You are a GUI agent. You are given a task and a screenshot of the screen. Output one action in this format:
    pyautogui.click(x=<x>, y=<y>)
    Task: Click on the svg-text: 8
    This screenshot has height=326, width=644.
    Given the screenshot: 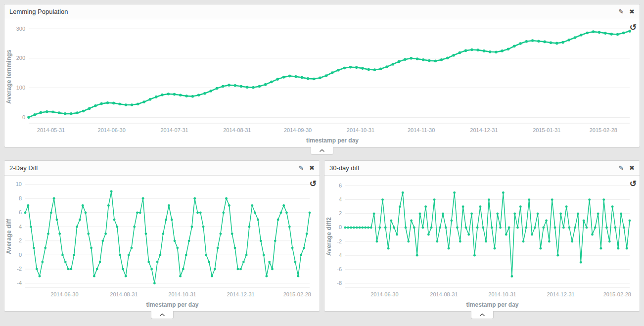 What is the action you would take?
    pyautogui.click(x=20, y=198)
    